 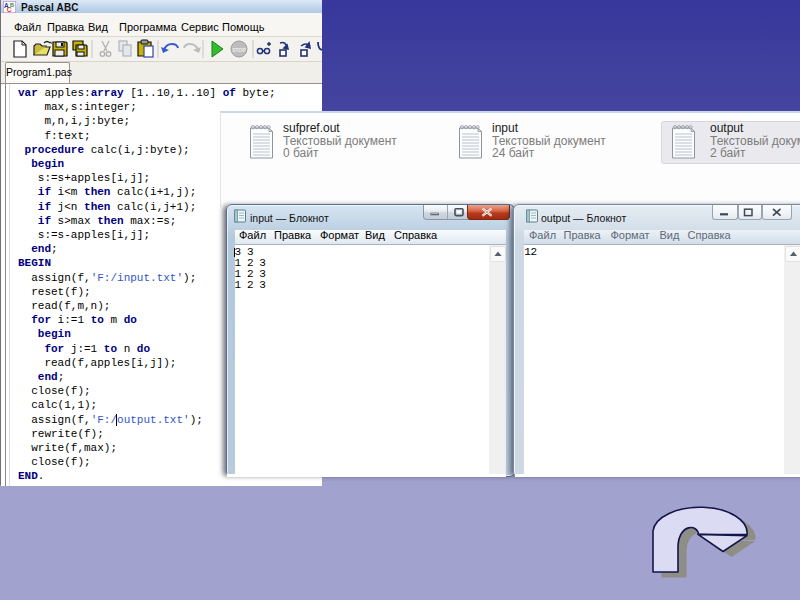 What do you see at coordinates (10, 10) in the screenshot?
I see `svg-text: C` at bounding box center [10, 10].